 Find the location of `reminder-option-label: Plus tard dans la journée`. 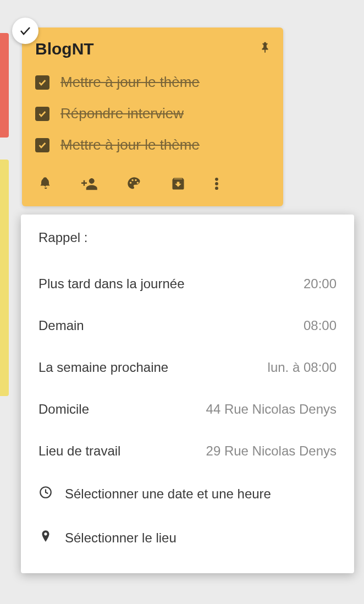

reminder-option-label: Plus tard dans la journée is located at coordinates (112, 284).